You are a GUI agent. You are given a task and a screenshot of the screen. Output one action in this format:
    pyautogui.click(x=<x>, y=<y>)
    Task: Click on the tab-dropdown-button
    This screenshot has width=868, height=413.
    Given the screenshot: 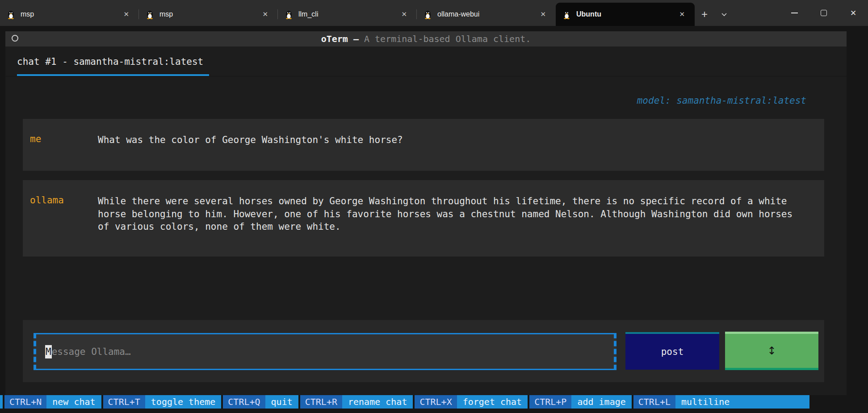 What is the action you would take?
    pyautogui.click(x=724, y=14)
    